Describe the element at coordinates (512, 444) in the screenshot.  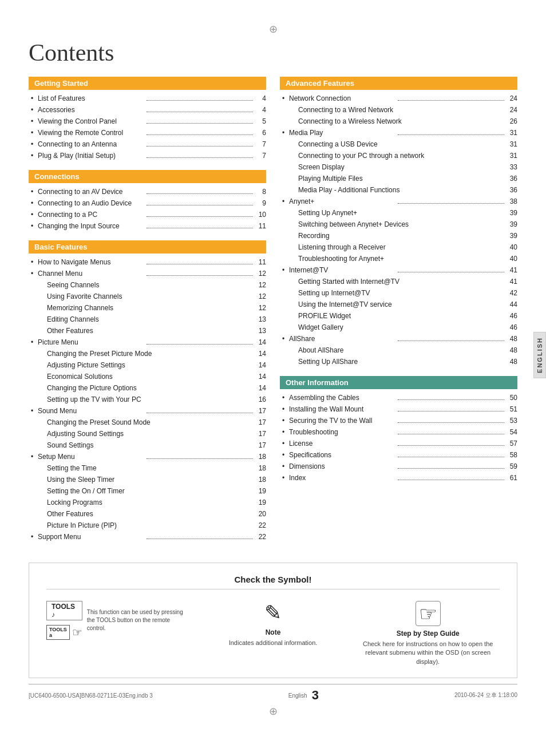
I see `toc-entry-page: 57` at that location.